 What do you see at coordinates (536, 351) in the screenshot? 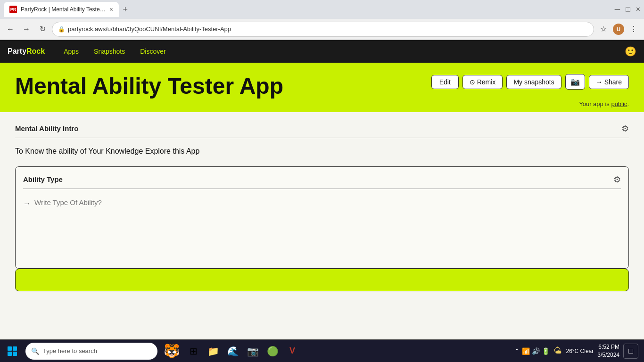
I see `speaker-icon: 🔊` at bounding box center [536, 351].